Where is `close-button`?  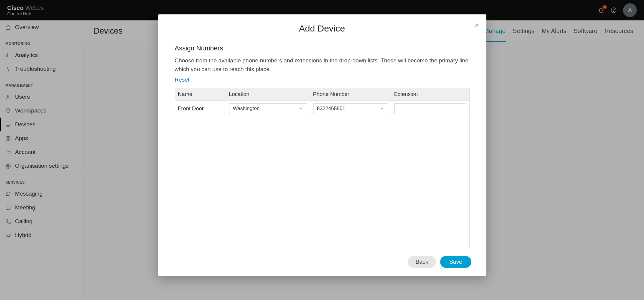 close-button is located at coordinates (477, 25).